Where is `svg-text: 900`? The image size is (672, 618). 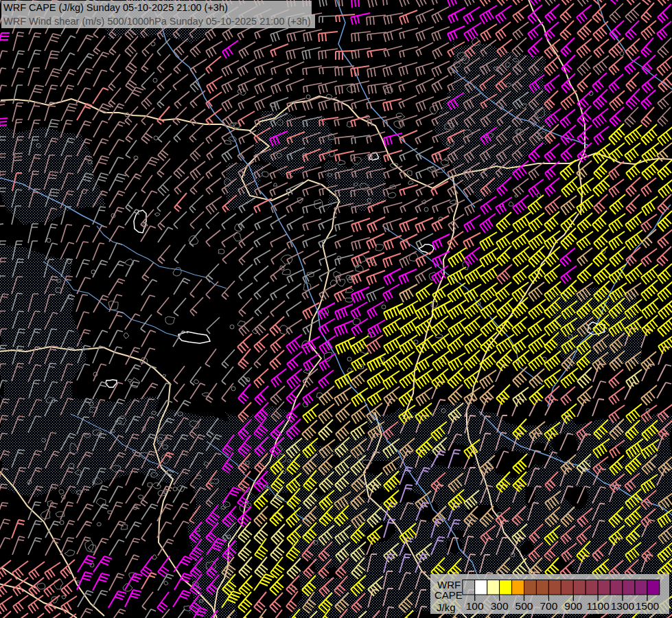 svg-text: 900 is located at coordinates (573, 606).